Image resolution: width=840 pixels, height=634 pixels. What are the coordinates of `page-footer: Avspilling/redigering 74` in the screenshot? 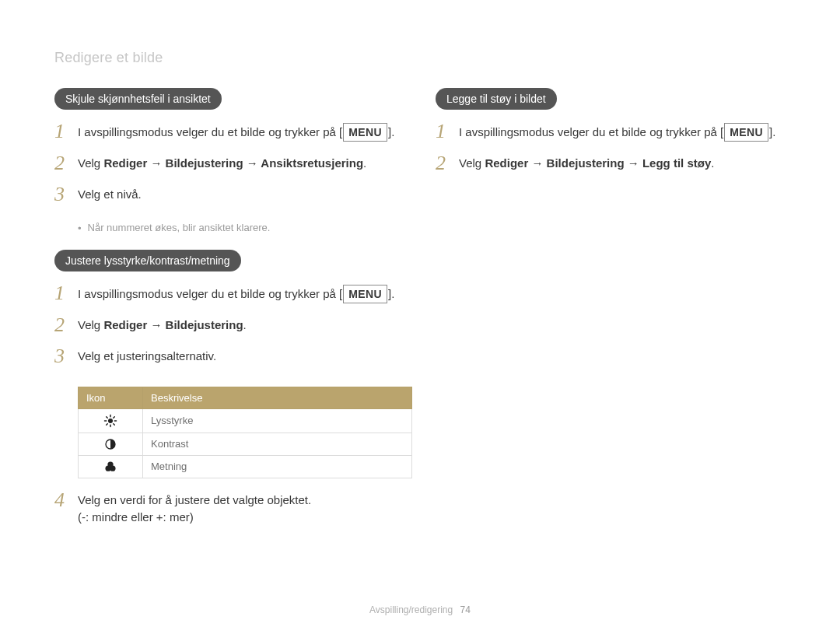 It's located at (420, 610).